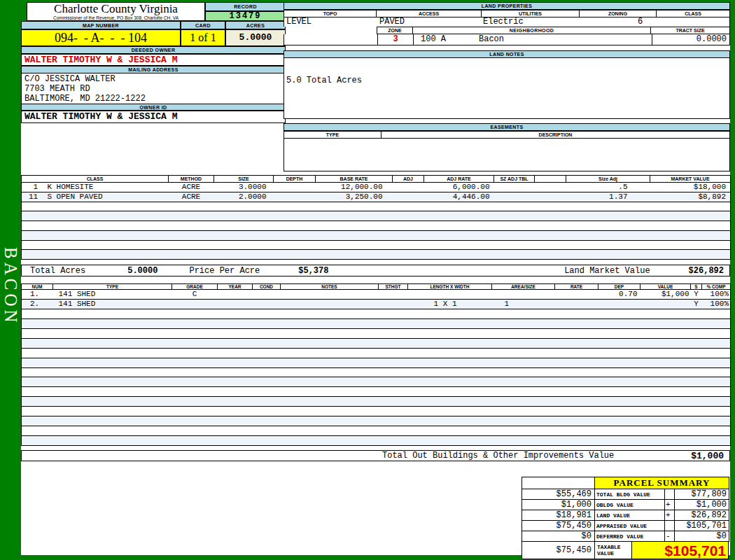 The width and height of the screenshot is (735, 560). Describe the element at coordinates (690, 188) in the screenshot. I see `table-cell: $18,000` at that location.